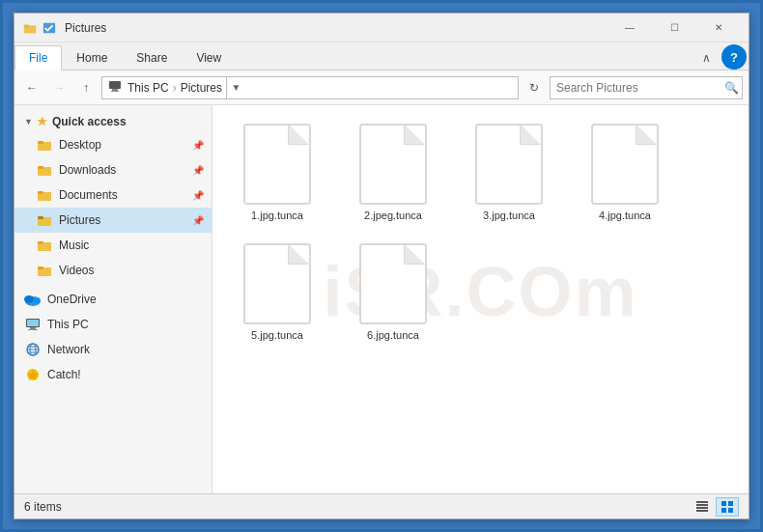 This screenshot has height=532, width=763. What do you see at coordinates (113, 324) in the screenshot?
I see `sidebar-item-thispc: This PC` at bounding box center [113, 324].